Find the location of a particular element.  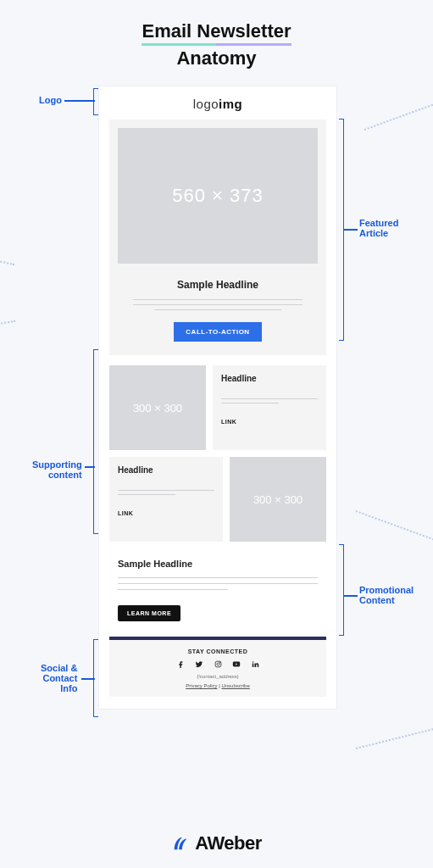

annotation-promotional: Promotional Content is located at coordinates (386, 595).